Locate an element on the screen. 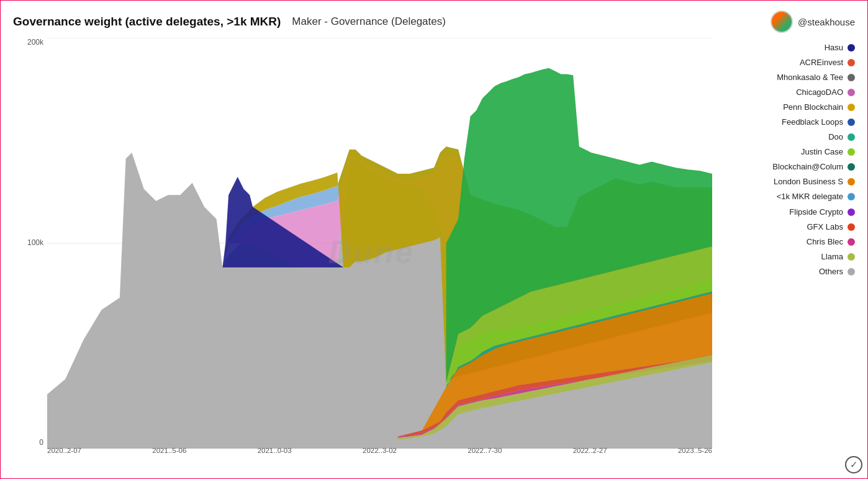 The height and width of the screenshot is (479, 868). legend-label: Feedblack Loops is located at coordinates (812, 122).